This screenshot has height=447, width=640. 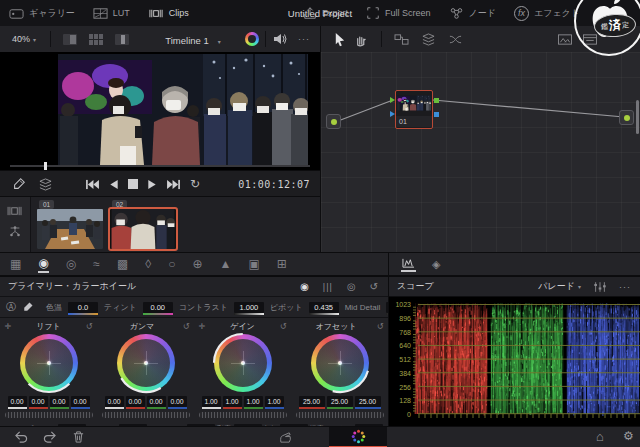 I want to click on split-screen-icon, so click(x=122, y=40).